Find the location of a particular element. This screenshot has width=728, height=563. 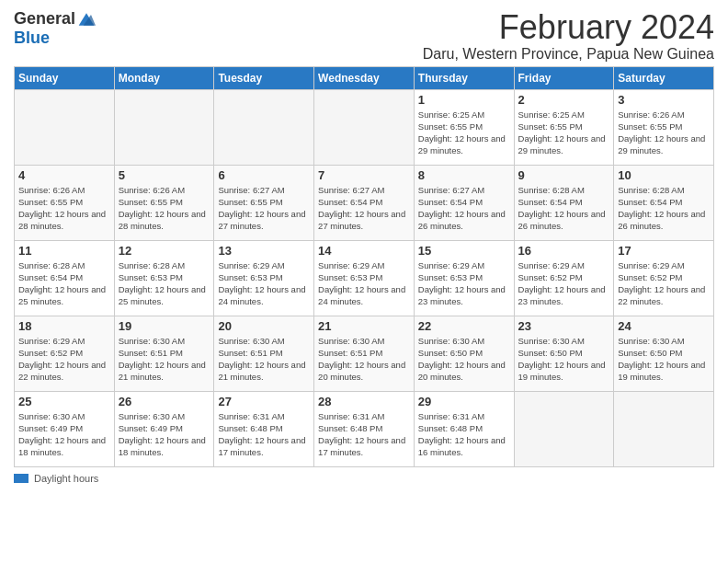

day-number: 28 is located at coordinates (364, 401).